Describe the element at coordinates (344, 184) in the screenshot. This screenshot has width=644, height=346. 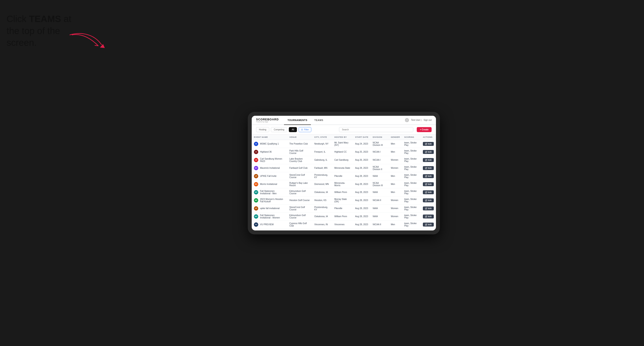
I see `table-row: MO Morris Invitational Ruttger's Bay Lak…` at that location.